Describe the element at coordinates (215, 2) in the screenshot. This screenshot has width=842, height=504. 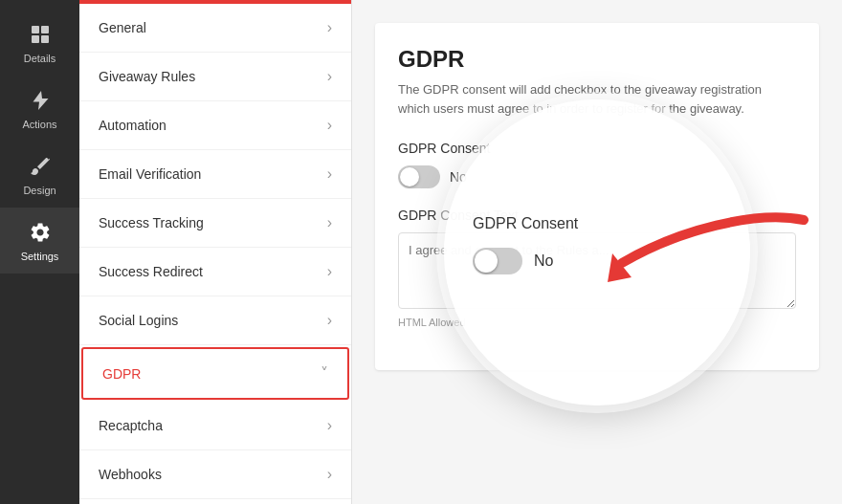
I see `top-bar` at that location.